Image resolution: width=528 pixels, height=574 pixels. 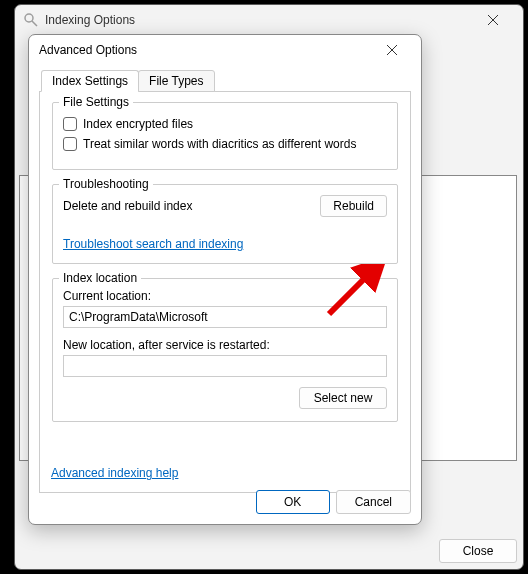 What do you see at coordinates (343, 398) in the screenshot?
I see `select-new-button: Select new` at bounding box center [343, 398].